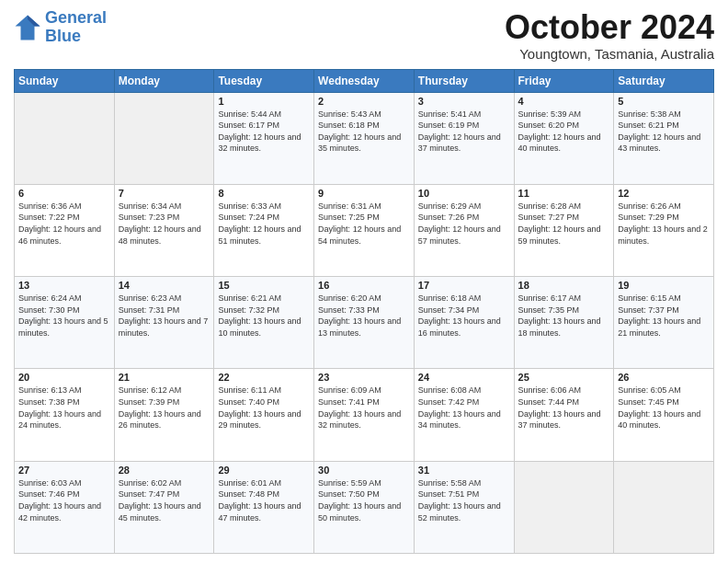 Image resolution: width=728 pixels, height=563 pixels. What do you see at coordinates (264, 193) in the screenshot?
I see `day-number: 8` at bounding box center [264, 193].